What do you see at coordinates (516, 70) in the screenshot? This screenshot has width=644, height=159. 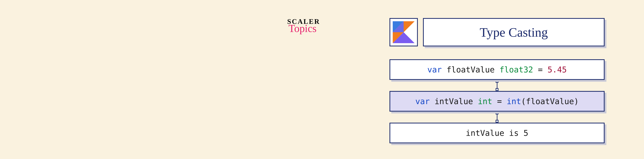 I see `type-float32: float32` at bounding box center [516, 70].